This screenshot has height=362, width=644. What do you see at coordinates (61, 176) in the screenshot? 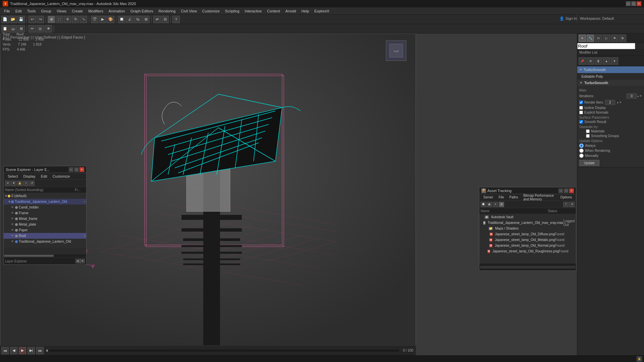
I see `se-menu-customize: Customize` at bounding box center [61, 176].